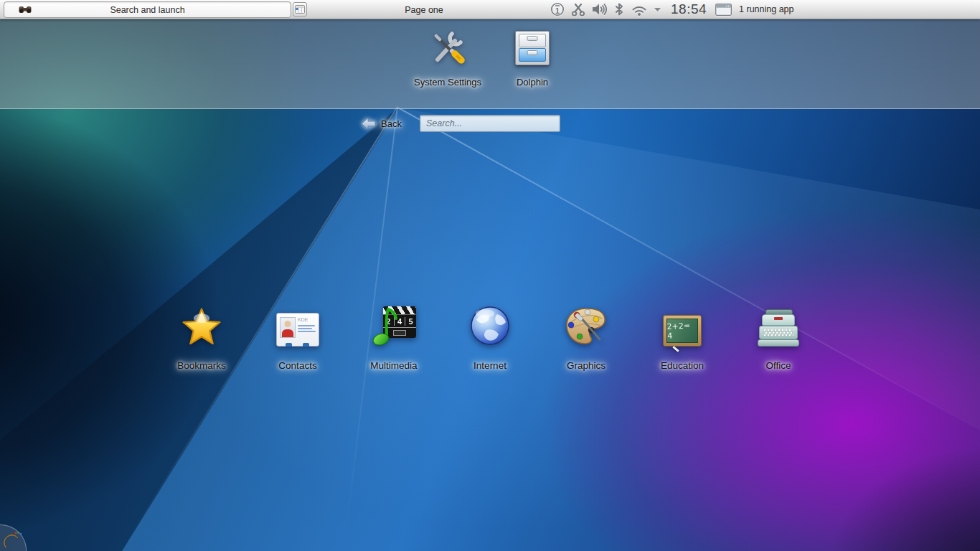 The width and height of the screenshot is (980, 551). Describe the element at coordinates (148, 10) in the screenshot. I see `app-search-bar` at that location.